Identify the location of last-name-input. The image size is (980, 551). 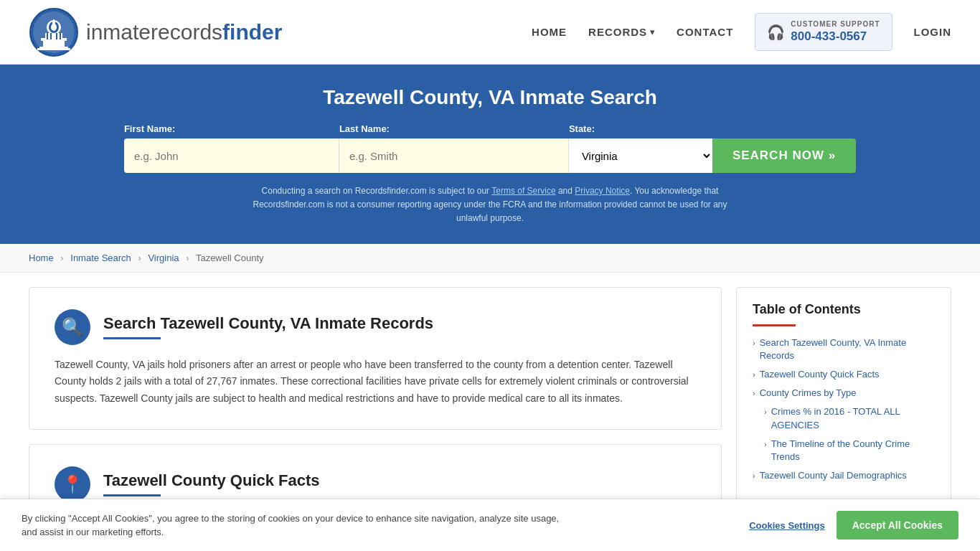
(454, 156).